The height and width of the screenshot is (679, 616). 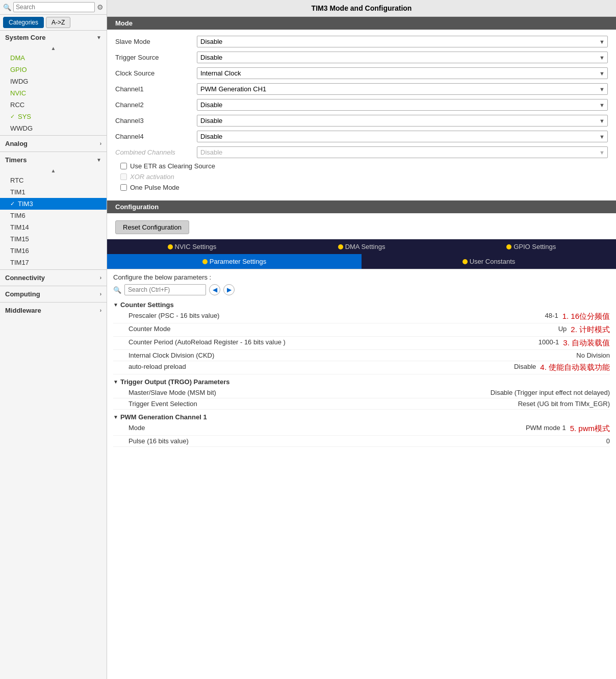 I want to click on param-row-pulse: Pulse (16 bits value) 0, so click(x=362, y=441).